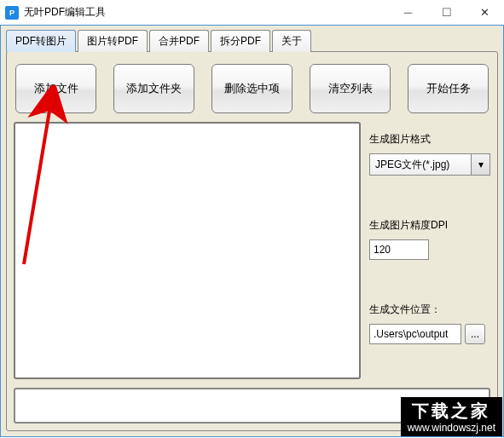 Image resolution: width=504 pixels, height=438 pixels. I want to click on delete-selected-button: 删除选中项, so click(252, 89).